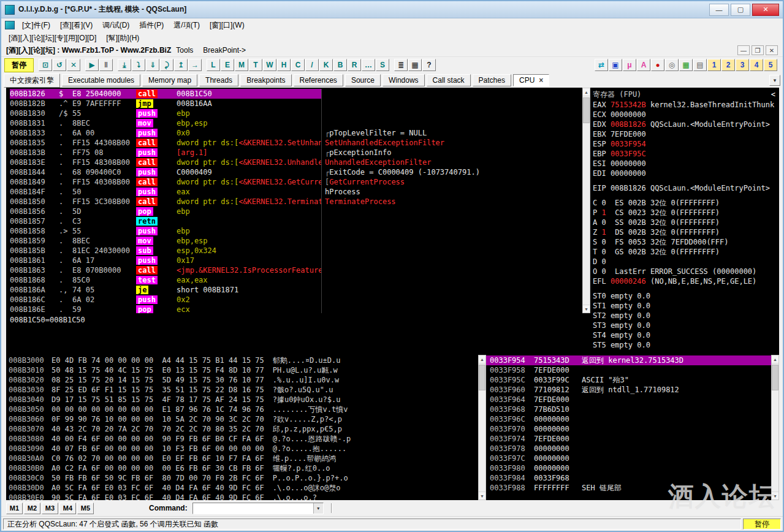 This screenshot has height=532, width=784. I want to click on help-button: ?, so click(429, 65).